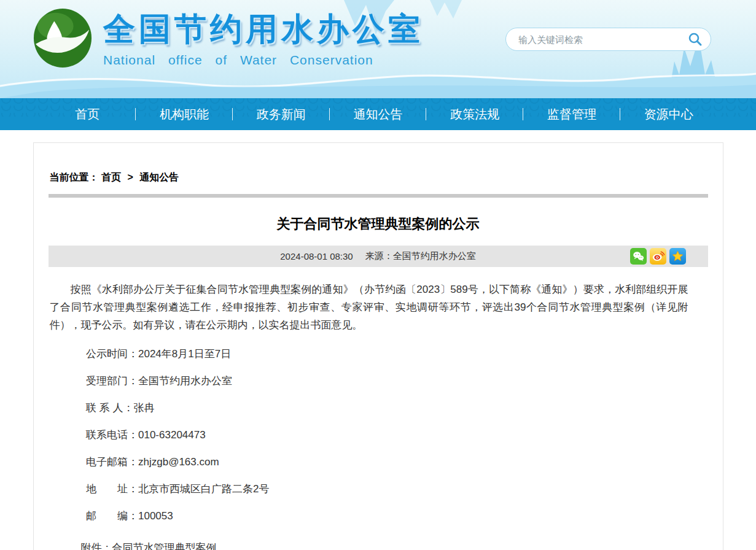  I want to click on nav-item-functions: 机构职能, so click(184, 114).